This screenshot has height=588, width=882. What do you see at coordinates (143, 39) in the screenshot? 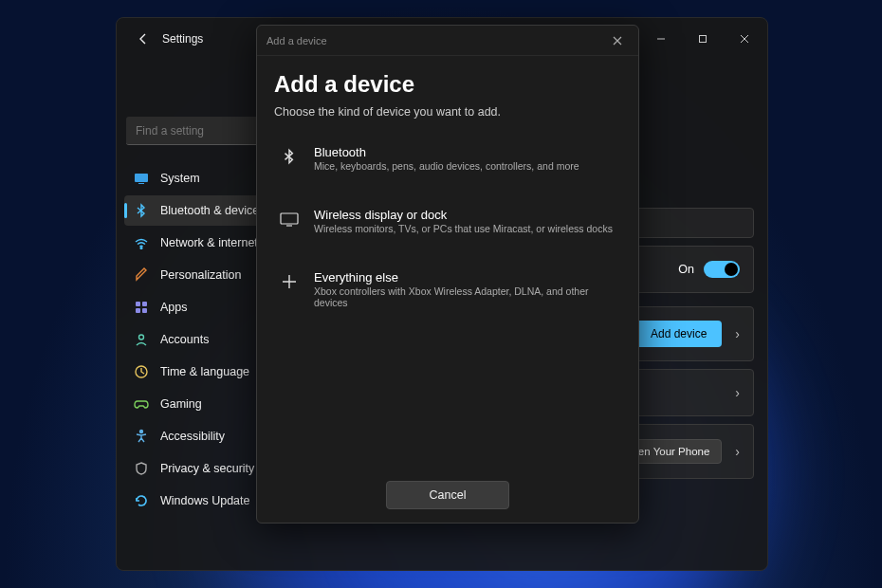
I see `back-arrow-icon` at bounding box center [143, 39].